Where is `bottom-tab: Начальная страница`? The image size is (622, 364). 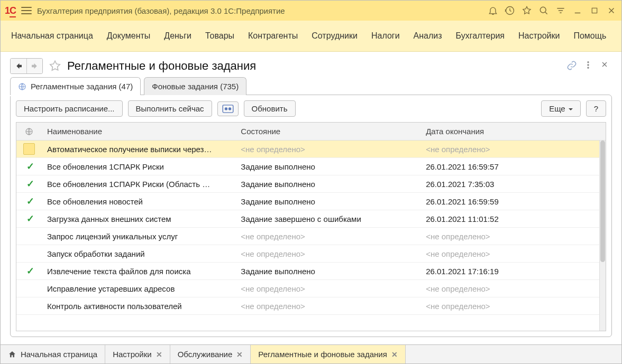 bottom-tab: Начальная страница is located at coordinates (53, 354).